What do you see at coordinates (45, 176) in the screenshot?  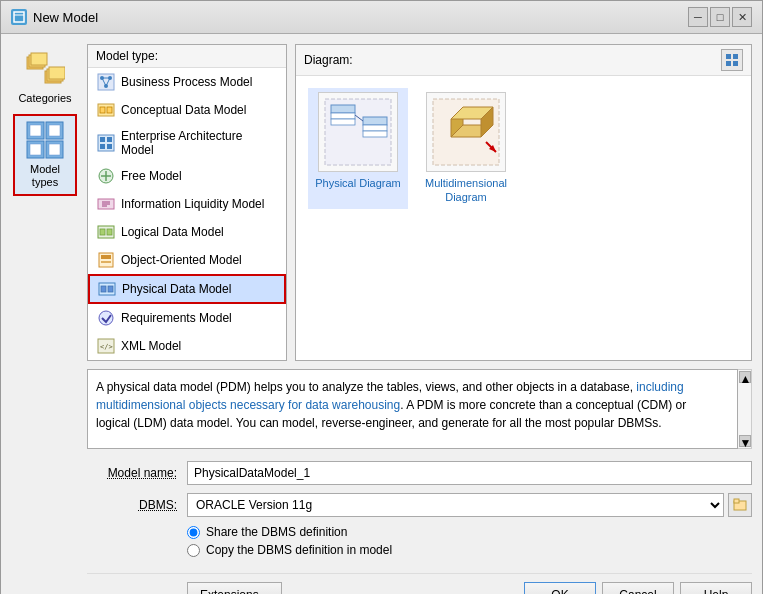 I see `model-types-label: Model types` at bounding box center [45, 176].